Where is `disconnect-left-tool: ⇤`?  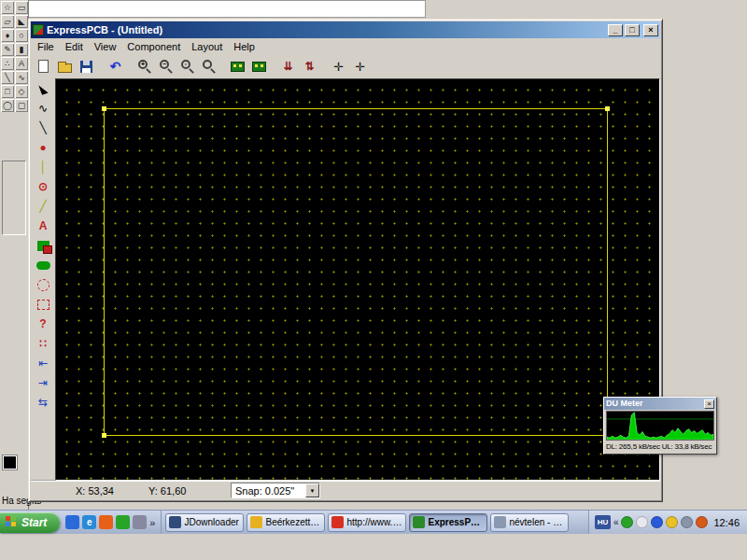 disconnect-left-tool: ⇤ is located at coordinates (43, 363).